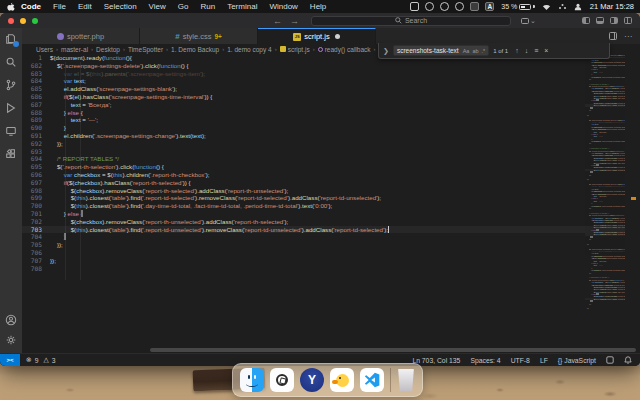 The height and width of the screenshot is (400, 640). I want to click on menubar-app-name: Code, so click(31, 6).